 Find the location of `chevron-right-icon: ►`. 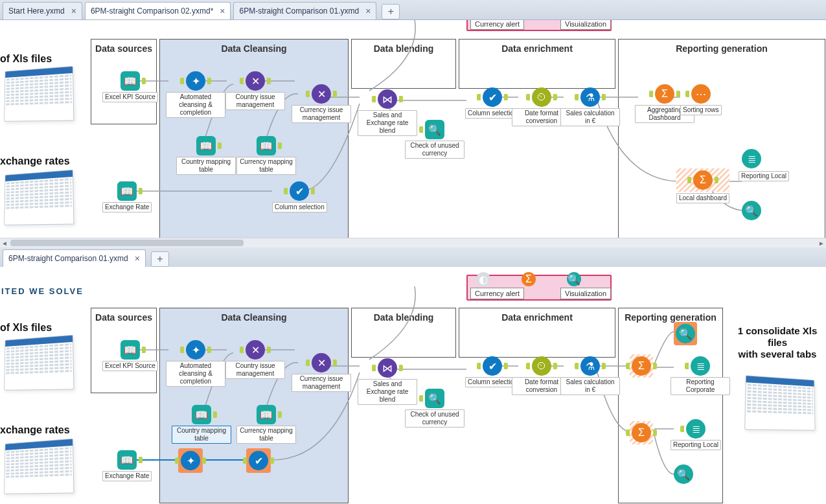

chevron-right-icon: ► is located at coordinates (821, 243).